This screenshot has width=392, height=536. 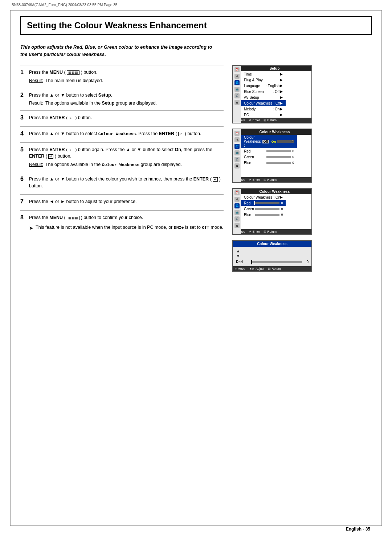 What do you see at coordinates (36, 165) in the screenshot?
I see `result-label-5: Result:` at bounding box center [36, 165].